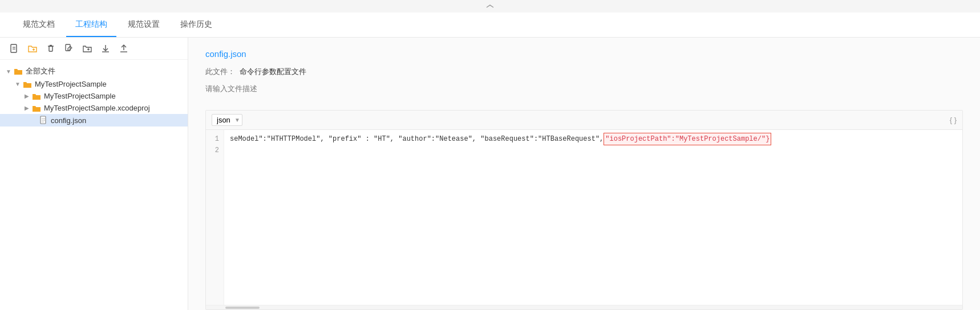  I want to click on arrow-config-json, so click(35, 120).